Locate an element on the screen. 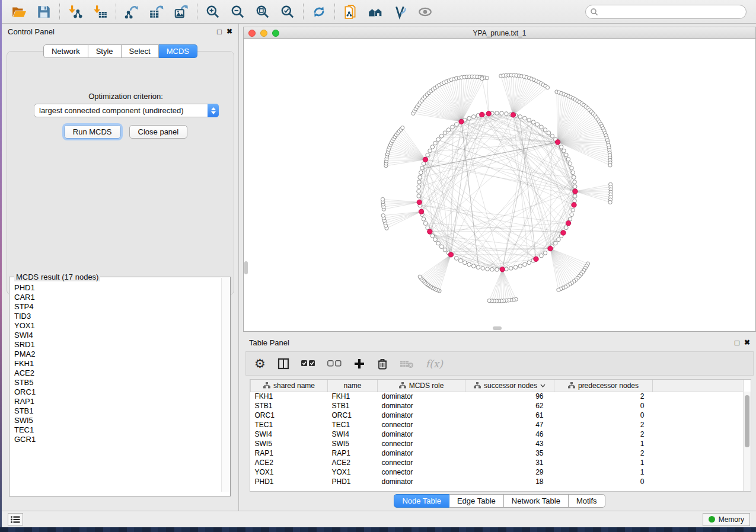 This screenshot has width=756, height=532. open-session-button is located at coordinates (19, 12).